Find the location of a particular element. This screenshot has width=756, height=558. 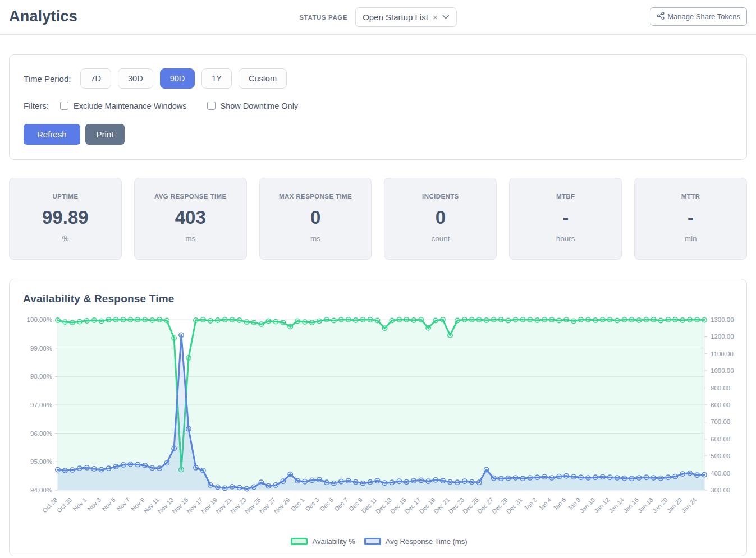

svg-text: 300.00 is located at coordinates (721, 490).